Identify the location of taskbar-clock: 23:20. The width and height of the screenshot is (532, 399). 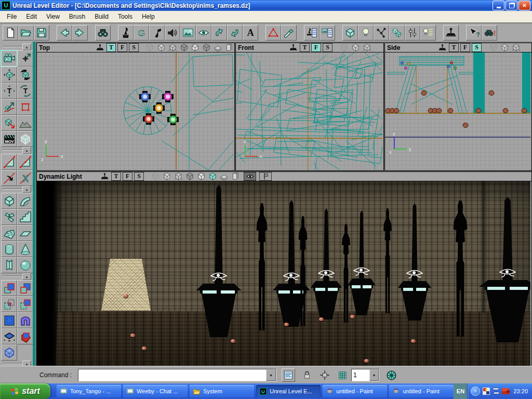
(521, 391).